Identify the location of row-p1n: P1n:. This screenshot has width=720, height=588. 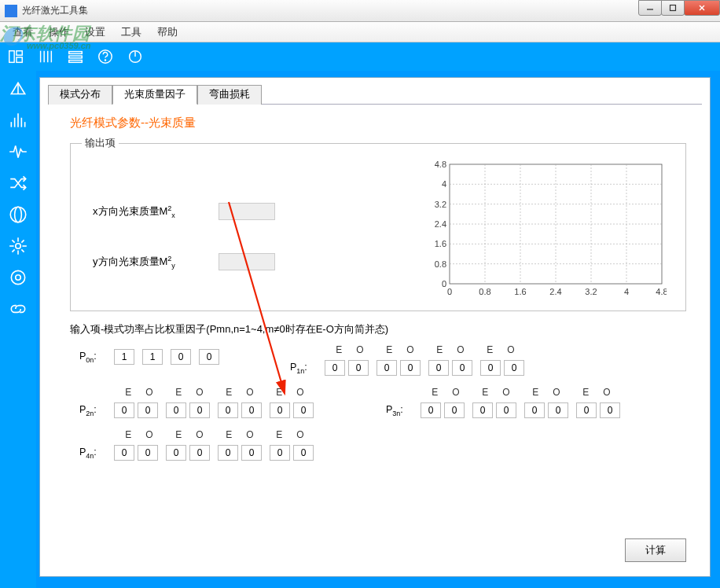
(408, 368).